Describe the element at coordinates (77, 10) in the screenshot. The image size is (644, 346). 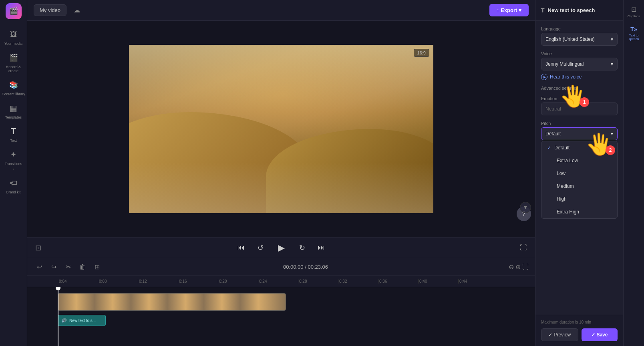
I see `cloud-save-icon: ☁` at that location.